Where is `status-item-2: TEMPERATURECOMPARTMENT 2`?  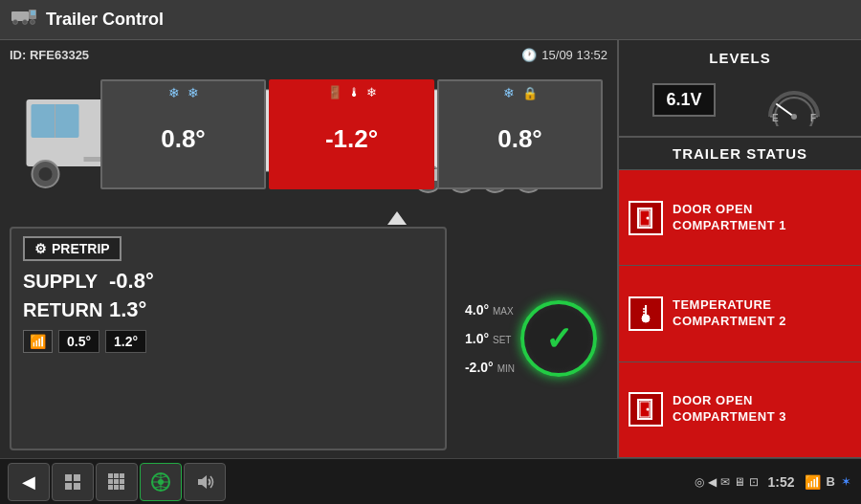
status-item-2: TEMPERATURECOMPARTMENT 2 is located at coordinates (740, 314).